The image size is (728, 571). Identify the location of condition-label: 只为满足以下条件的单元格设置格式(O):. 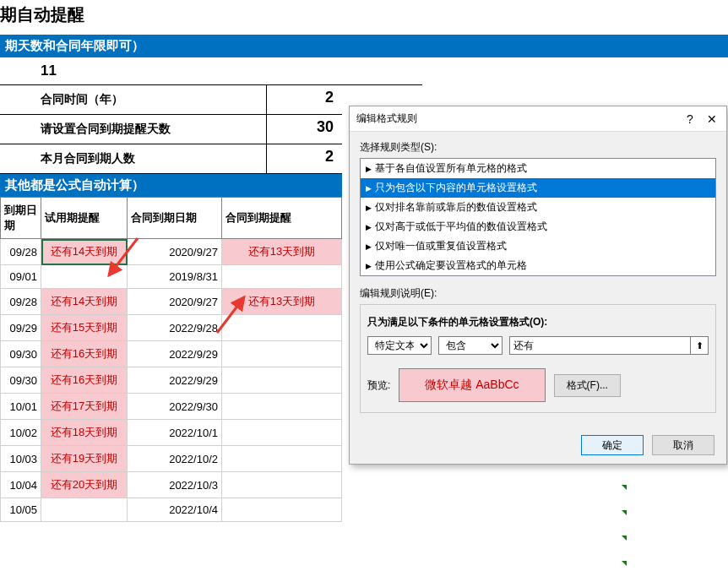
(538, 323).